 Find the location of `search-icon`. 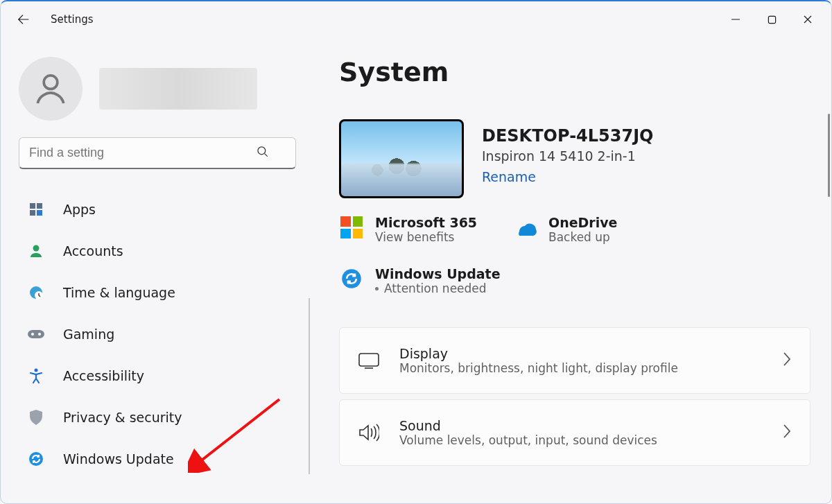

search-icon is located at coordinates (263, 153).